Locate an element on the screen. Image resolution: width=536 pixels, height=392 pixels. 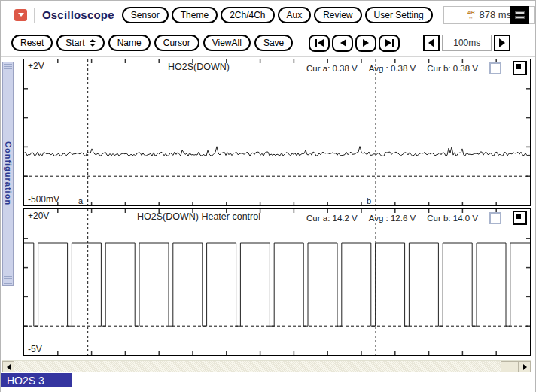
configuration-tab-label: Configuration is located at coordinates (8, 173).